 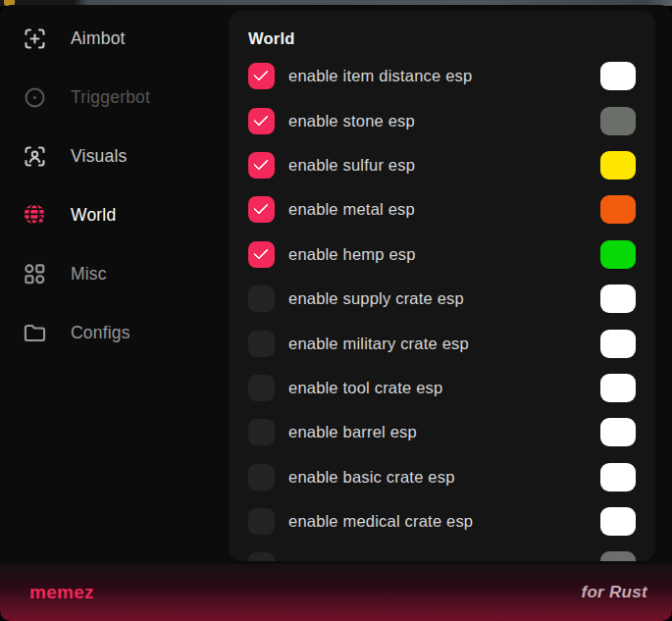 What do you see at coordinates (35, 98) in the screenshot?
I see `triggerbot-icon` at bounding box center [35, 98].